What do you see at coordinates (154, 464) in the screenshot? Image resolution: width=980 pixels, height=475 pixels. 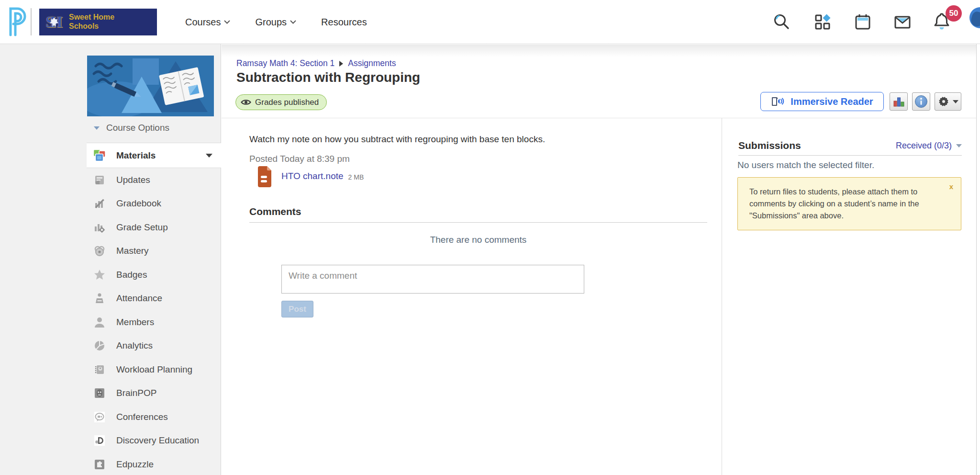 I see `sidebar-item-edpuzzle: Edpuzzle` at bounding box center [154, 464].